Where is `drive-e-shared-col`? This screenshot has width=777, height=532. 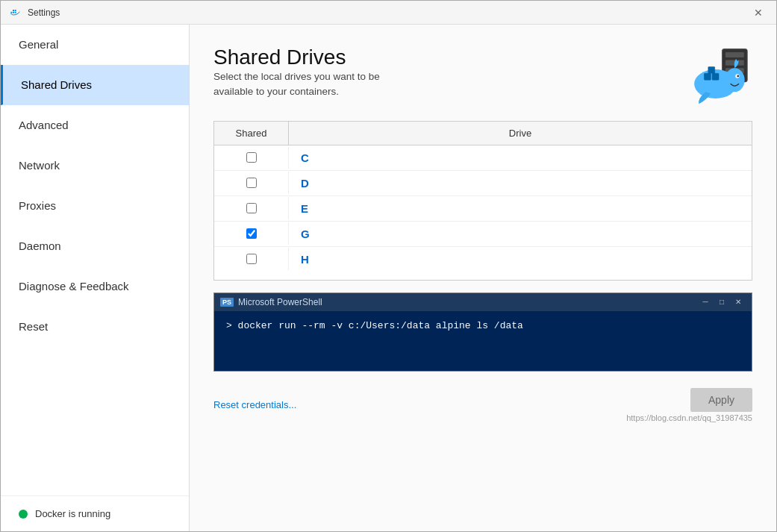 drive-e-shared-col is located at coordinates (252, 208).